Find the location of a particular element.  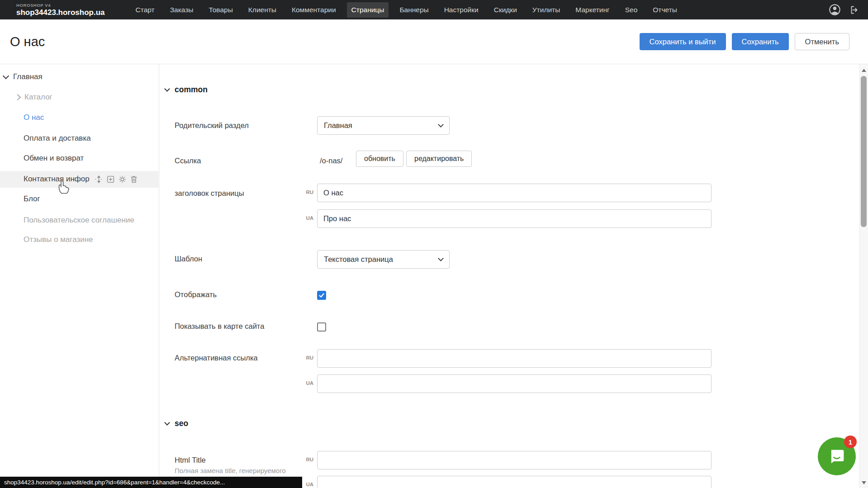

parent-section-value: Главная is located at coordinates (338, 126).